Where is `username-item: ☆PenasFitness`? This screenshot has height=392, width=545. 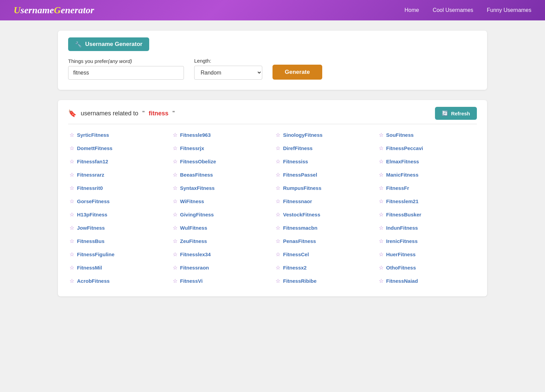 username-item: ☆PenasFitness is located at coordinates (324, 241).